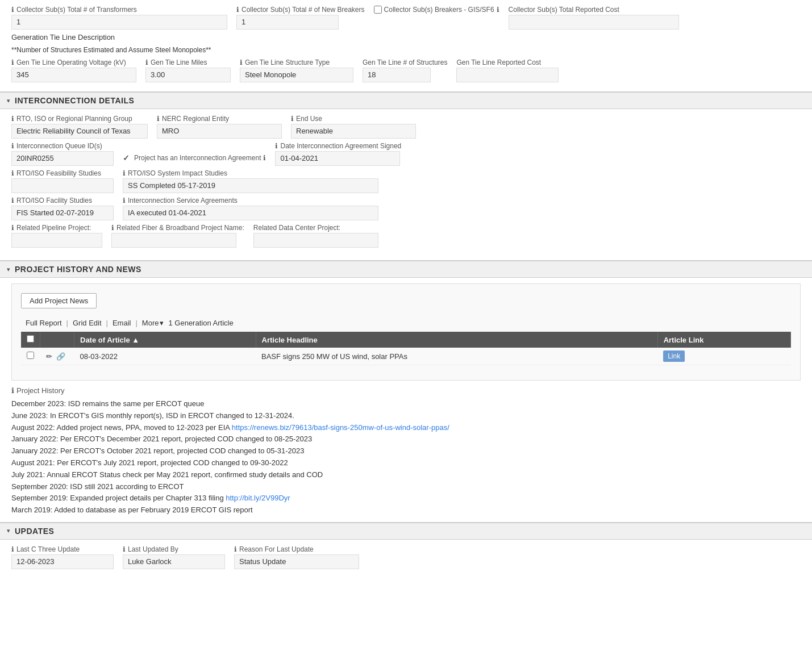  What do you see at coordinates (436, 18) in the screenshot?
I see `collector-gis-field: Collector Sub(s) Breakers - GIS/SF6 ℹ` at bounding box center [436, 18].